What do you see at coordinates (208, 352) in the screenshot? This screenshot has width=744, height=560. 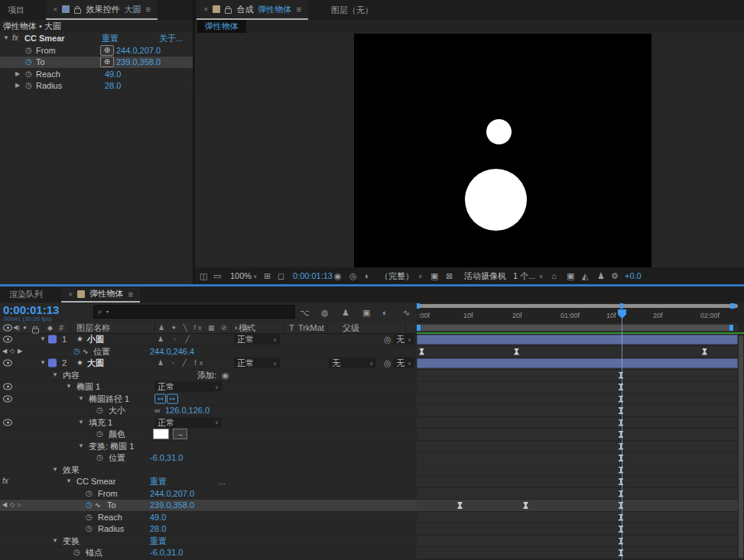 I see `property-row-position-1: ◀ ◇ ▶ ◷ ∿ 位置 244.0,246.4` at bounding box center [208, 352].